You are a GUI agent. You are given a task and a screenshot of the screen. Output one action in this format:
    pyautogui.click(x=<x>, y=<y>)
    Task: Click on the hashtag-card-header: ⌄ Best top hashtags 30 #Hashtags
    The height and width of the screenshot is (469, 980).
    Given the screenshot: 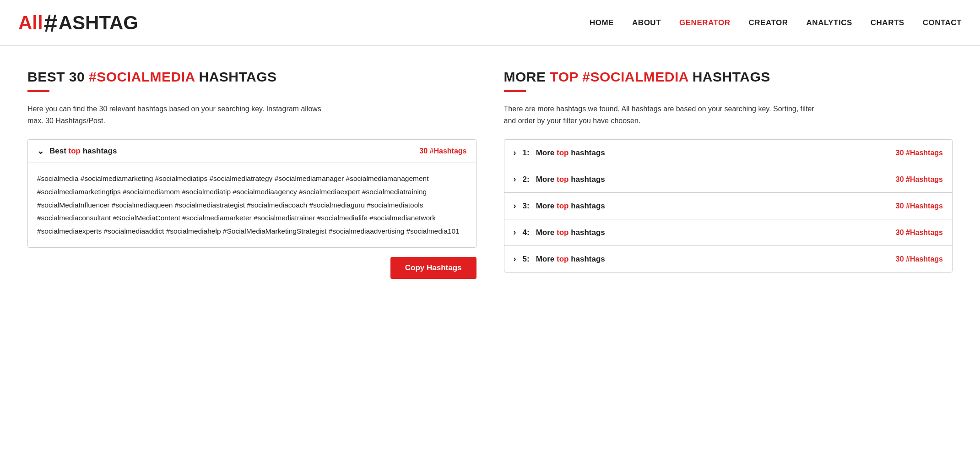 What is the action you would take?
    pyautogui.click(x=252, y=151)
    